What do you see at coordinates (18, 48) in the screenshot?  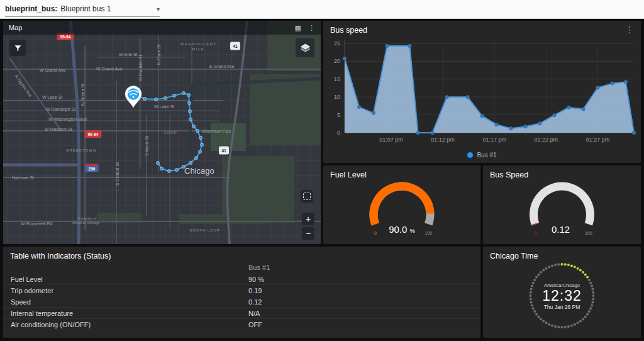 I see `filter-button` at bounding box center [18, 48].